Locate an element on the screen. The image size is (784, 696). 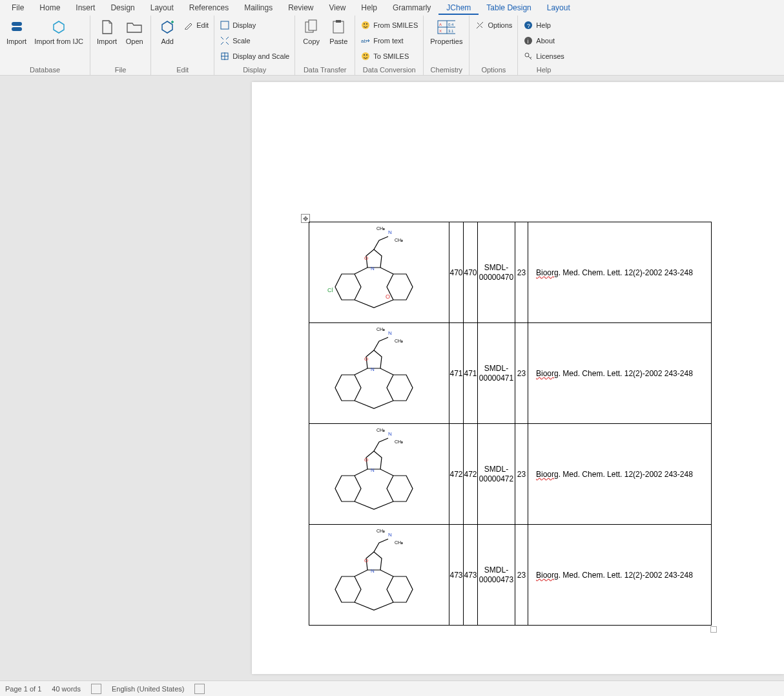
menu-review: Review is located at coordinates (301, 8).